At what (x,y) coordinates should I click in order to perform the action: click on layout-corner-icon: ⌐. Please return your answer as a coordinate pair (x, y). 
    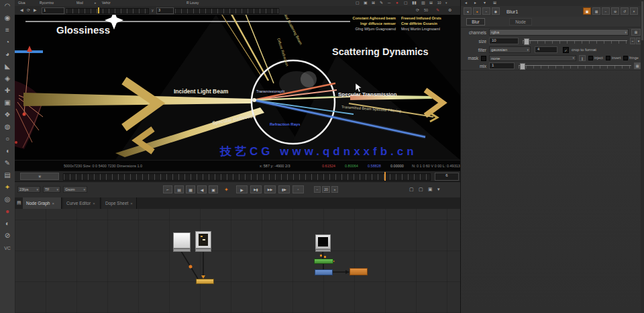
    Looking at the image, I should click on (168, 189).